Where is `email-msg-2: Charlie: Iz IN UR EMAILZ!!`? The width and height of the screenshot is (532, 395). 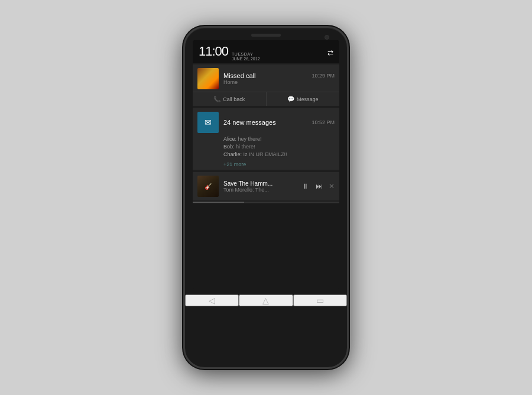 email-msg-2: Charlie: Iz IN UR EMAILZ!! is located at coordinates (279, 155).